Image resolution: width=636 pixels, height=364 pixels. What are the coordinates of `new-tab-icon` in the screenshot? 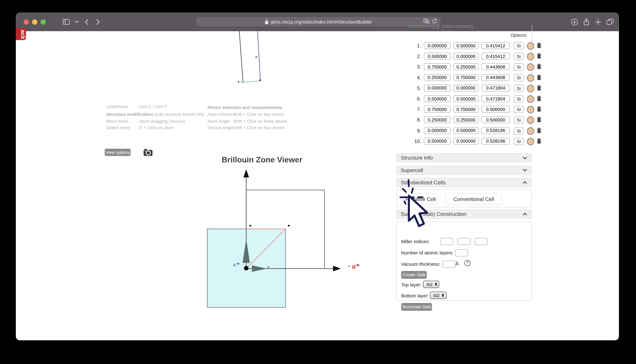 It's located at (598, 22).